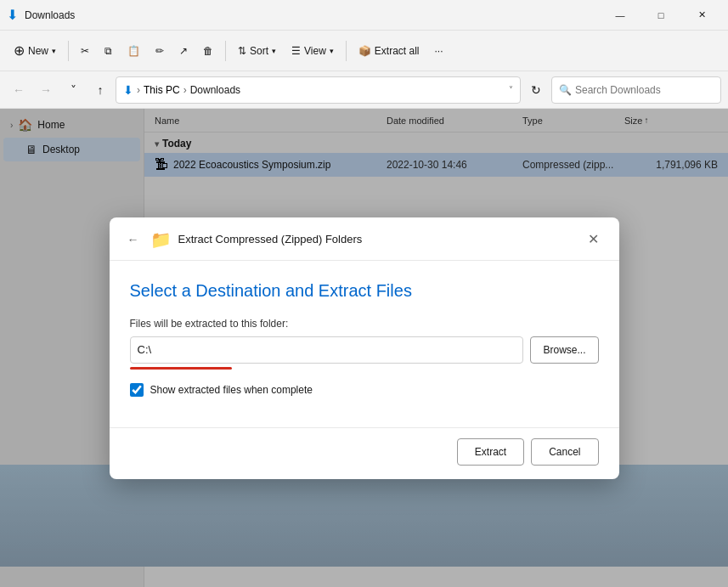 The height and width of the screenshot is (587, 728). I want to click on up-button: ↑, so click(100, 90).